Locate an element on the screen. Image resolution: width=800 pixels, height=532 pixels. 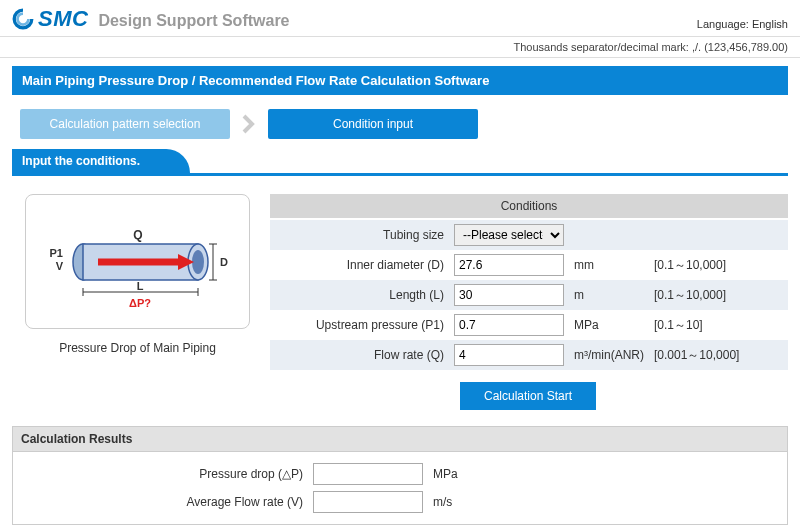
length-unit: m is located at coordinates (609, 295).